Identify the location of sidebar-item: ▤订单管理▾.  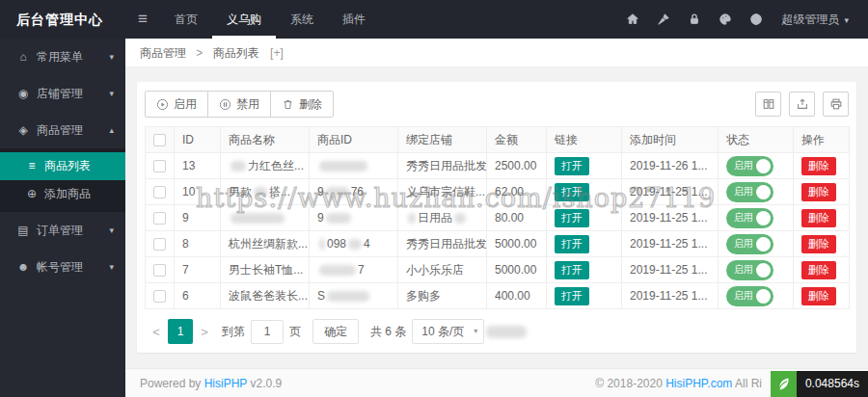
(63, 230).